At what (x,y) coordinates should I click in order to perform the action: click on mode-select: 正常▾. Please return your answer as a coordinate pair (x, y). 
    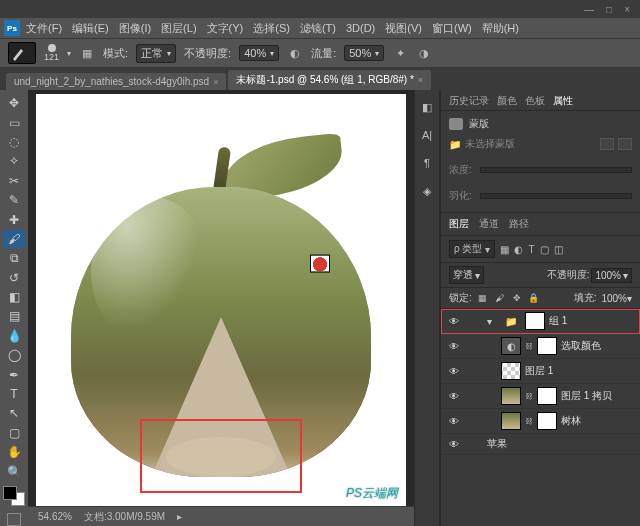
    Looking at the image, I should click on (156, 54).